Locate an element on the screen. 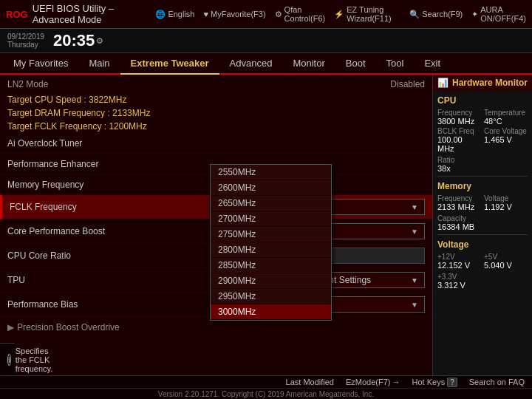 This screenshot has height=399, width=532. rog-logo: ROG is located at coordinates (17, 15).